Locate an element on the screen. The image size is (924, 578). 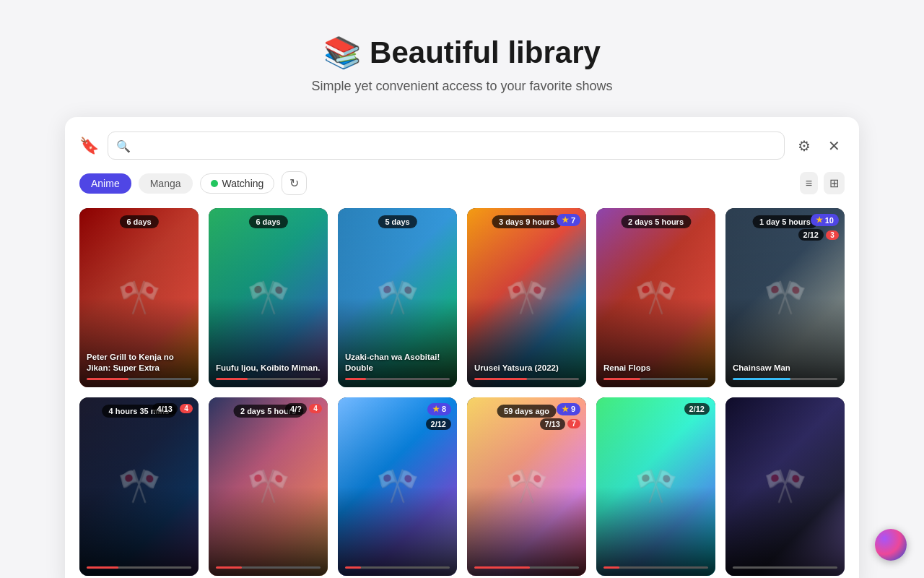
card-time-badge: 3 days 9 hours is located at coordinates (527, 222).